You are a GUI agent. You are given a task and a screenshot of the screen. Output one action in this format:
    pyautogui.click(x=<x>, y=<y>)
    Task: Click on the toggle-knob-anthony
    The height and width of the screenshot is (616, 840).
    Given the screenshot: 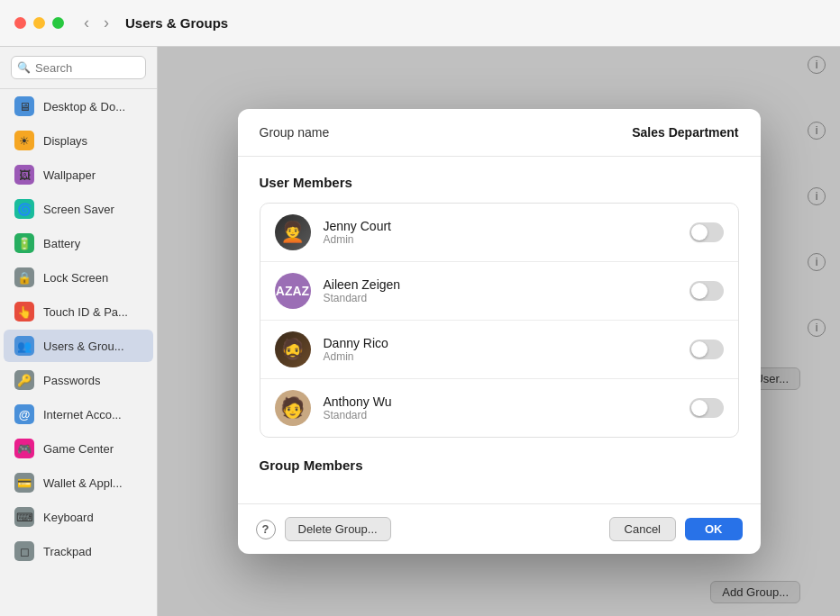 What is the action you would take?
    pyautogui.click(x=699, y=408)
    